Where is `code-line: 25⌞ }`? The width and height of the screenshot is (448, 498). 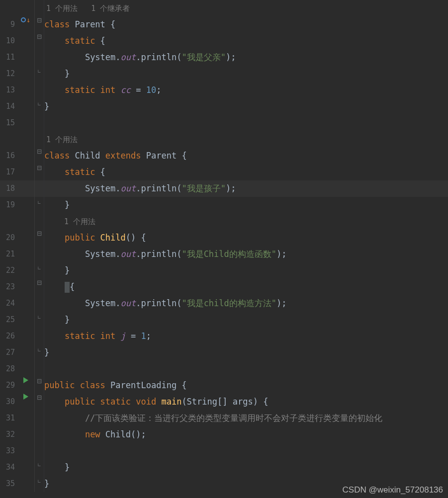
code-line: 25⌞ } is located at coordinates (224, 320).